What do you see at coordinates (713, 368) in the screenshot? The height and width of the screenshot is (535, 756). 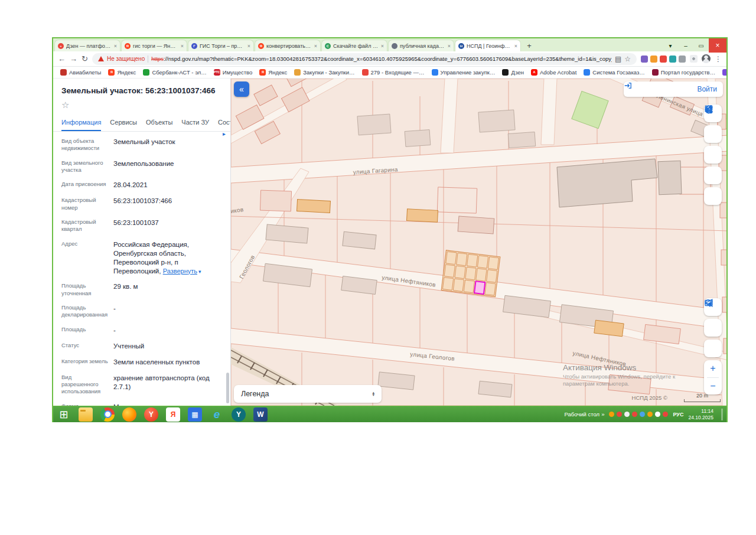 I see `zoom-in-button: +` at bounding box center [713, 368].